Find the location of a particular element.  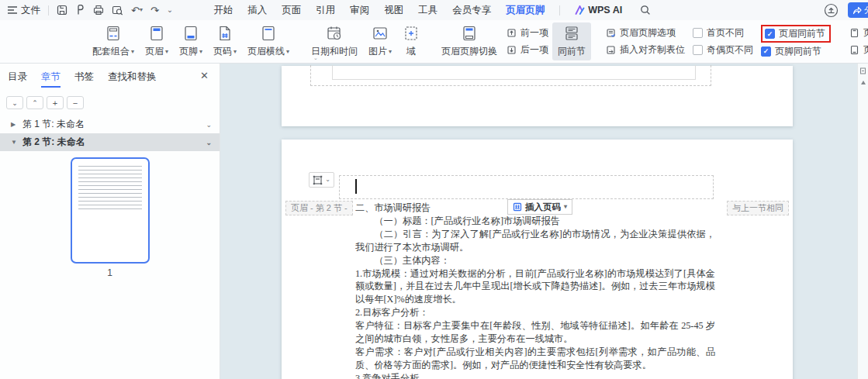

margin-group: 页眉上边距: 1.50厘米 ⌃⌄ 页脚下边距: 1.75厘米 ⌃⌄ is located at coordinates (856, 42).